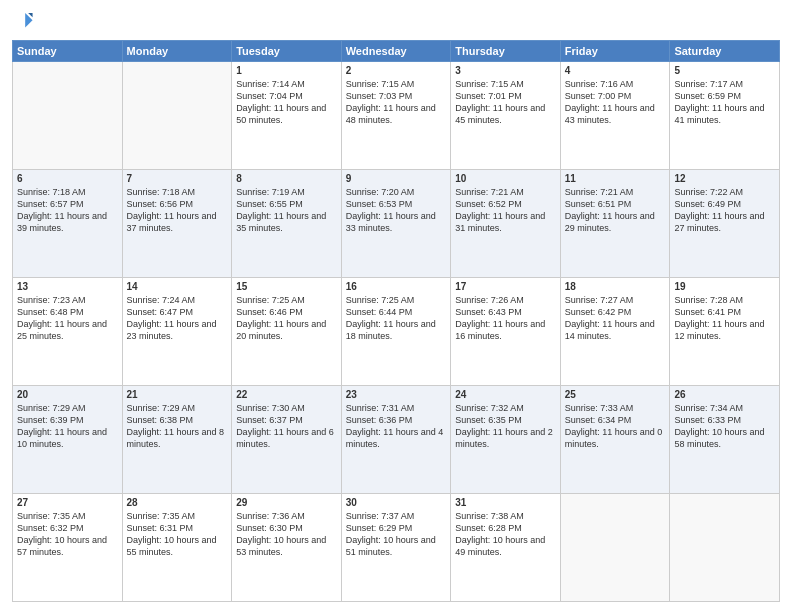  I want to click on day-number: 27, so click(68, 502).